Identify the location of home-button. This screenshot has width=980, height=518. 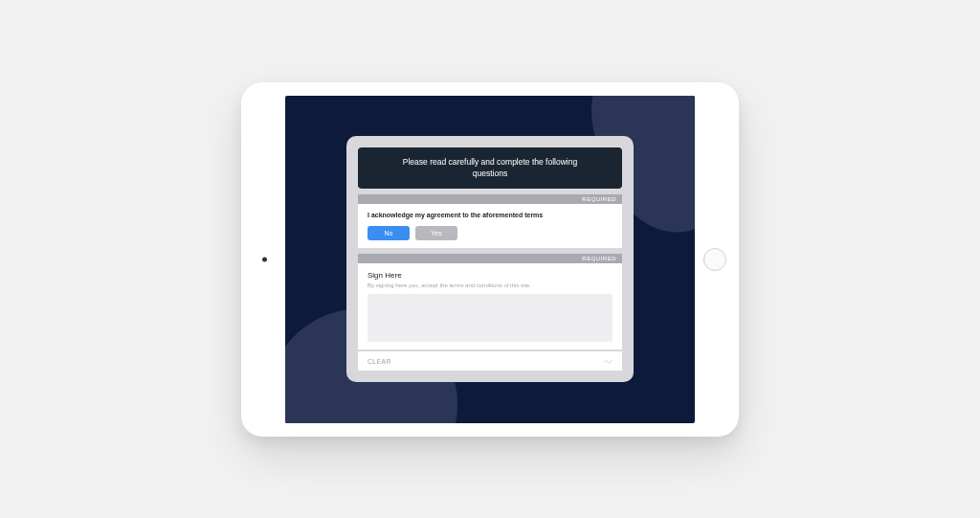
(715, 259).